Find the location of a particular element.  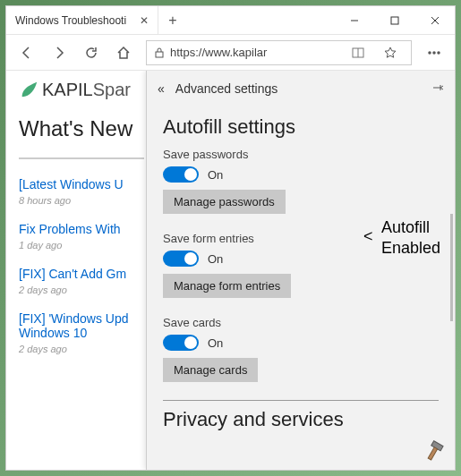

toggle-save-passwords is located at coordinates (181, 174).